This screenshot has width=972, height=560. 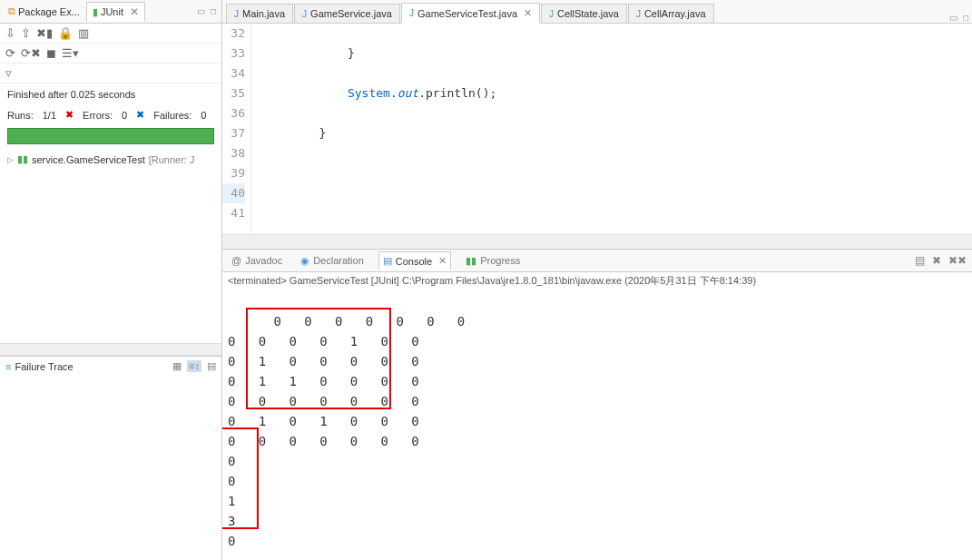 I want to click on remove-all-icon: ✖✖, so click(x=957, y=260).